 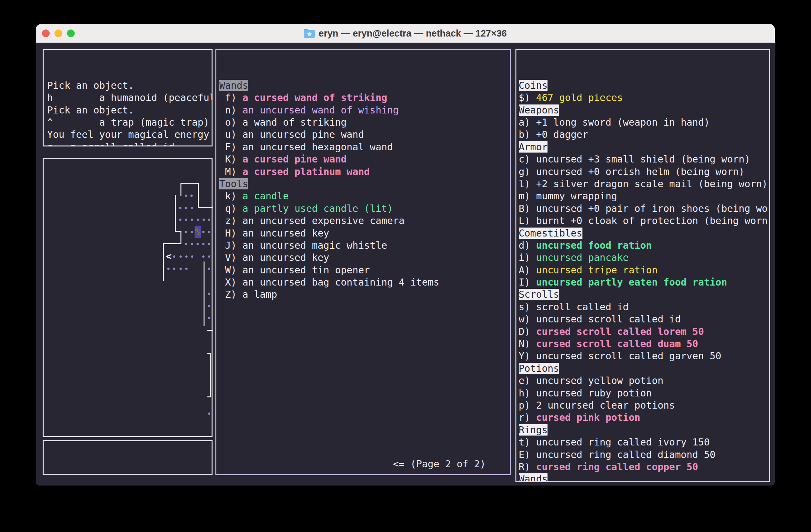 What do you see at coordinates (605, 405) in the screenshot?
I see `item-label: 2 uncursed clear potions` at bounding box center [605, 405].